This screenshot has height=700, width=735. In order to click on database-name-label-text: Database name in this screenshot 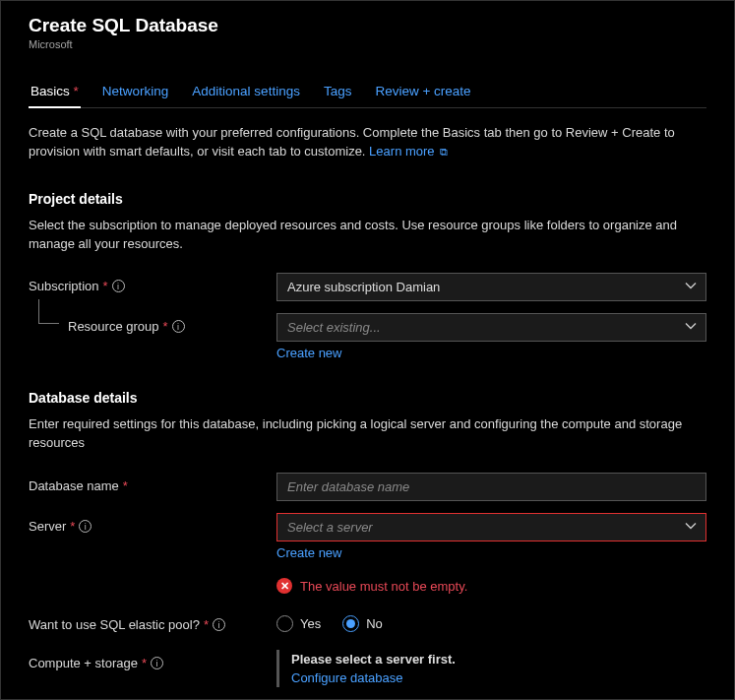, I will do `click(74, 486)`.